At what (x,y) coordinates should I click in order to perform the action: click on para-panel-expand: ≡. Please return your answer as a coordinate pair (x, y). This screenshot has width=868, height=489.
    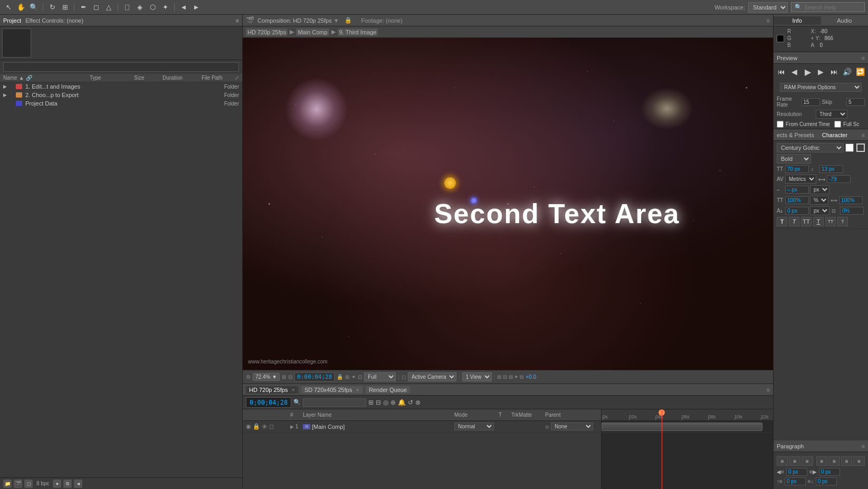
    Looking at the image, I should click on (863, 446).